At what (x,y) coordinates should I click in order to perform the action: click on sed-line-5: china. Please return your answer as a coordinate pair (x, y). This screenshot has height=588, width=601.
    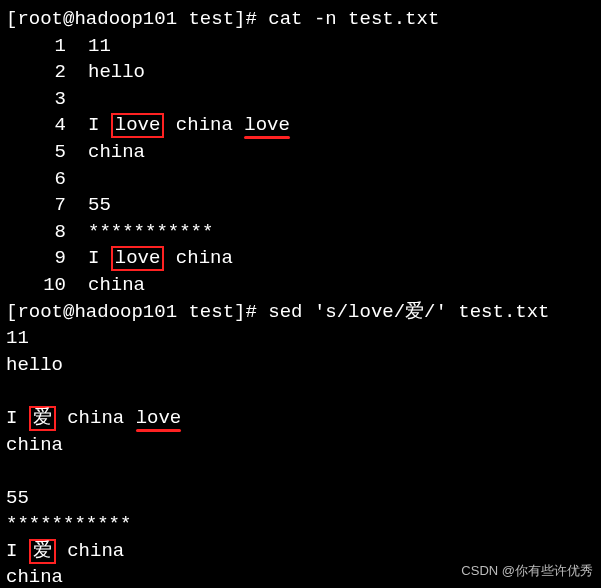
    Looking at the image, I should click on (300, 446).